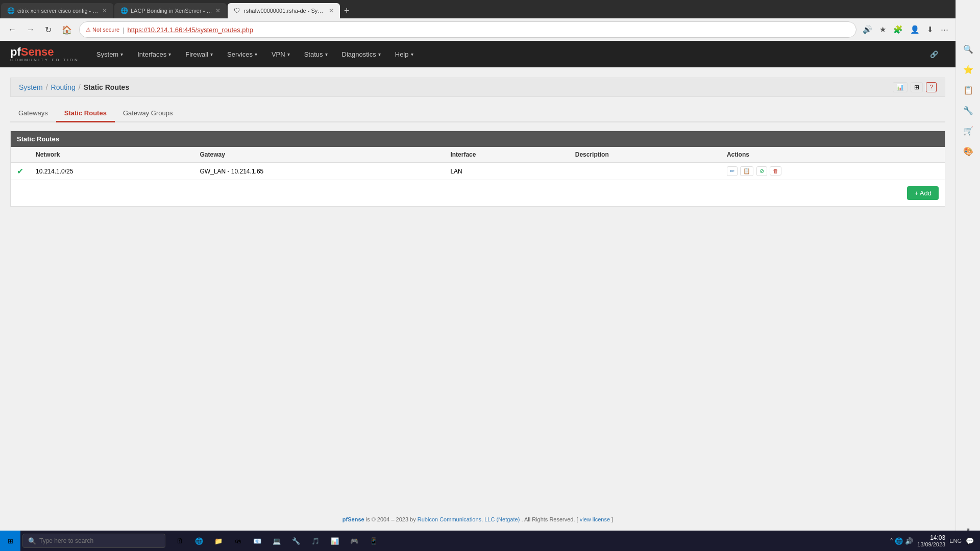  What do you see at coordinates (732, 171) in the screenshot?
I see `edit-button: ✏` at bounding box center [732, 171].